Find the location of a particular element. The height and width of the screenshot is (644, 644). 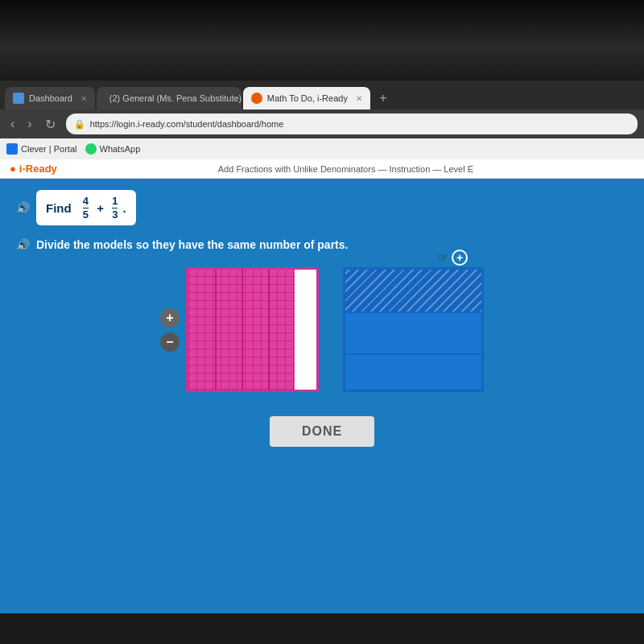

tab-general-label: (2) General (Ms. Pena Substitute) is located at coordinates (175, 98).